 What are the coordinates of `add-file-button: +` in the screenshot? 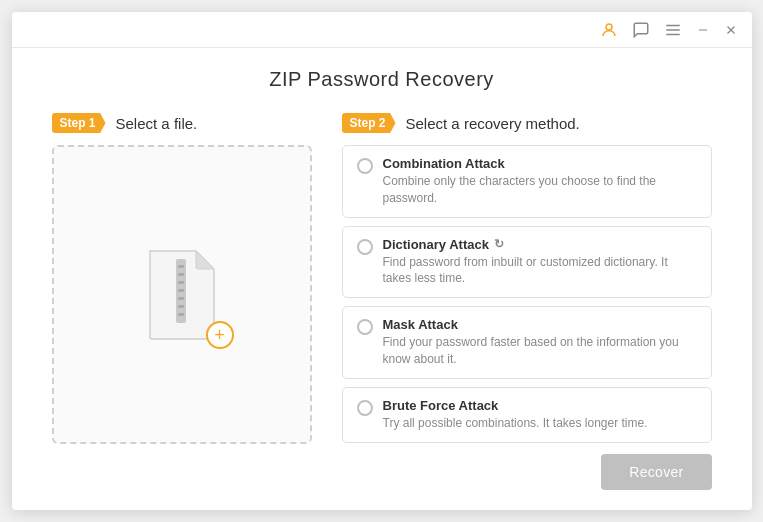 It's located at (220, 335).